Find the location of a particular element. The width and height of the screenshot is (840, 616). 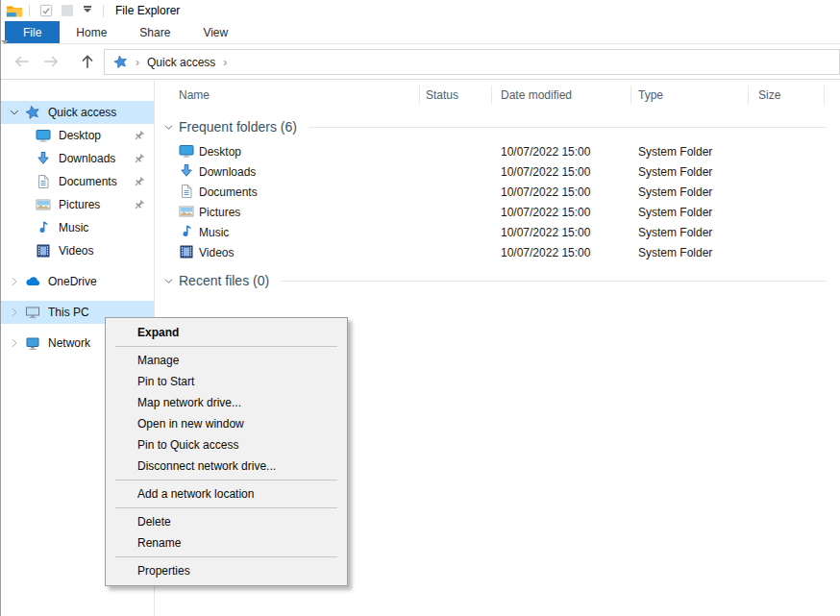

file-row-music: Music 10/07/2022 15:00 System Folder is located at coordinates (498, 233).